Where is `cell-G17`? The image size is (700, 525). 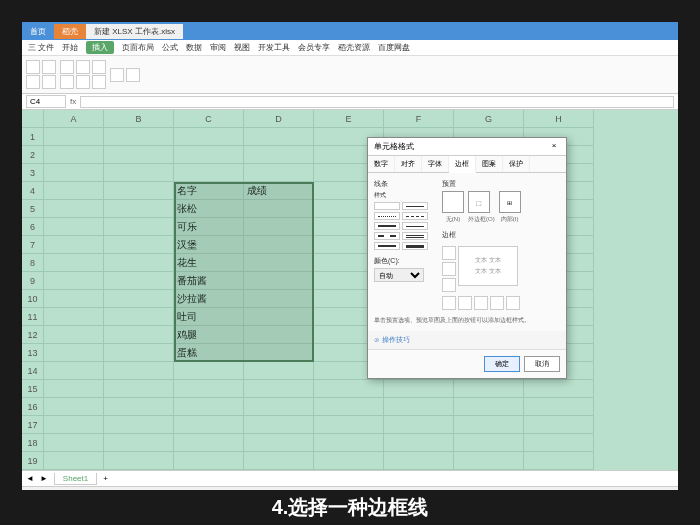 cell-G17 is located at coordinates (489, 425).